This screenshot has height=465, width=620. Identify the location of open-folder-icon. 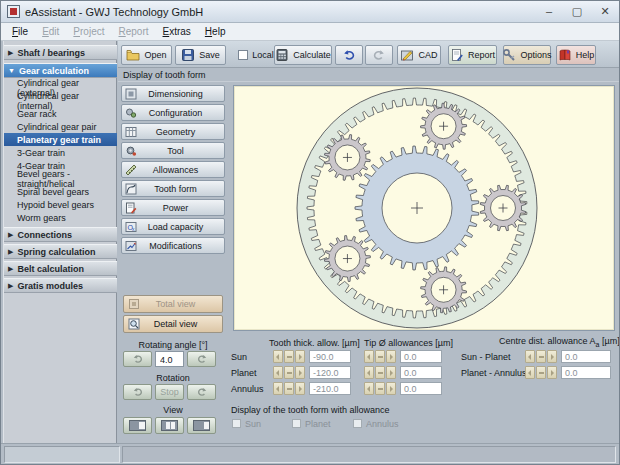
(133, 55).